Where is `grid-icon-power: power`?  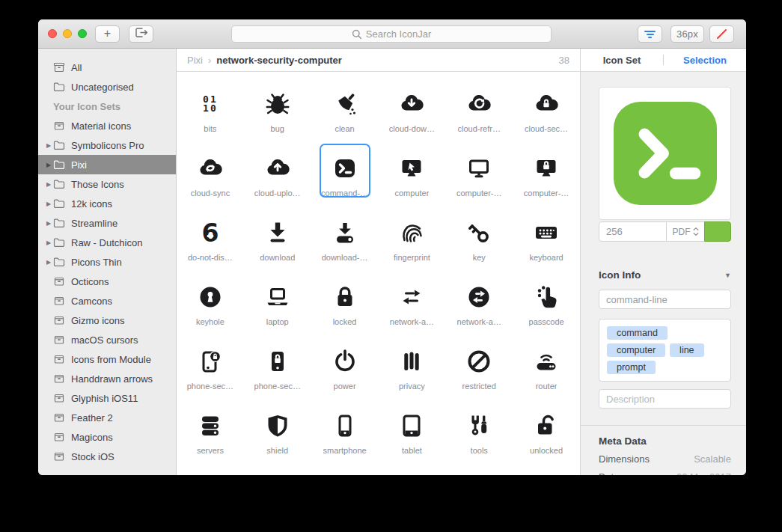
grid-icon-power: power is located at coordinates (345, 361).